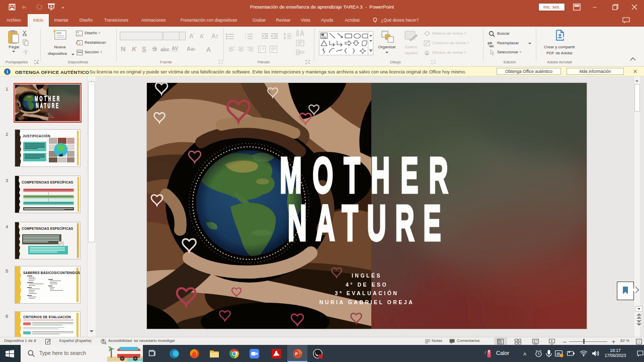 The width and height of the screenshot is (644, 362). What do you see at coordinates (492, 45) in the screenshot?
I see `svg-text: ac` at bounding box center [492, 45].